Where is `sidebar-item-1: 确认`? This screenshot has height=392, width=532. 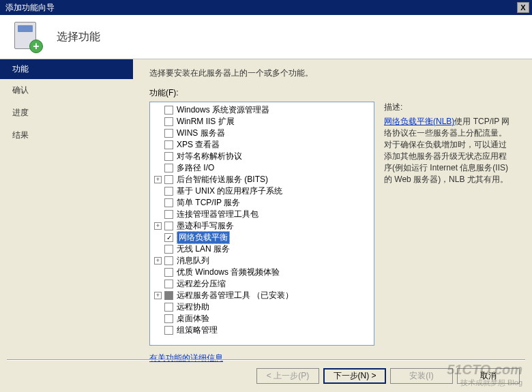
sidebar-item-1: 确认 is located at coordinates (67, 90).